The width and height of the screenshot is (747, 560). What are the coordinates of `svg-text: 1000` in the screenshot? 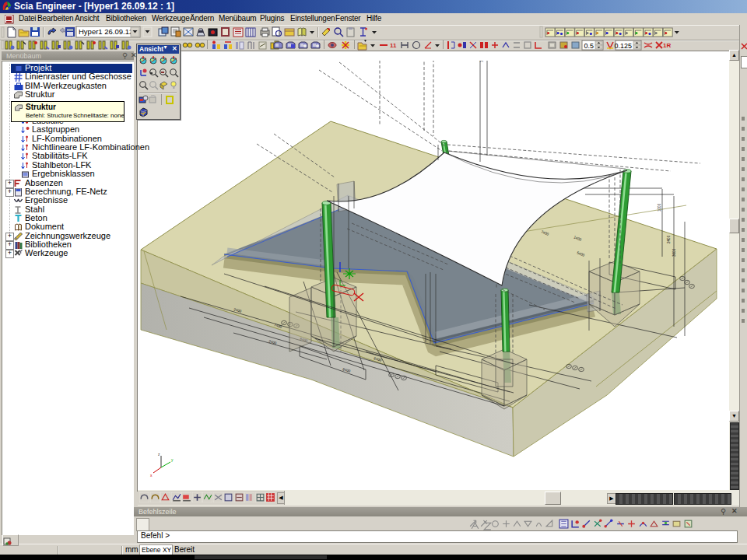 It's located at (660, 207).